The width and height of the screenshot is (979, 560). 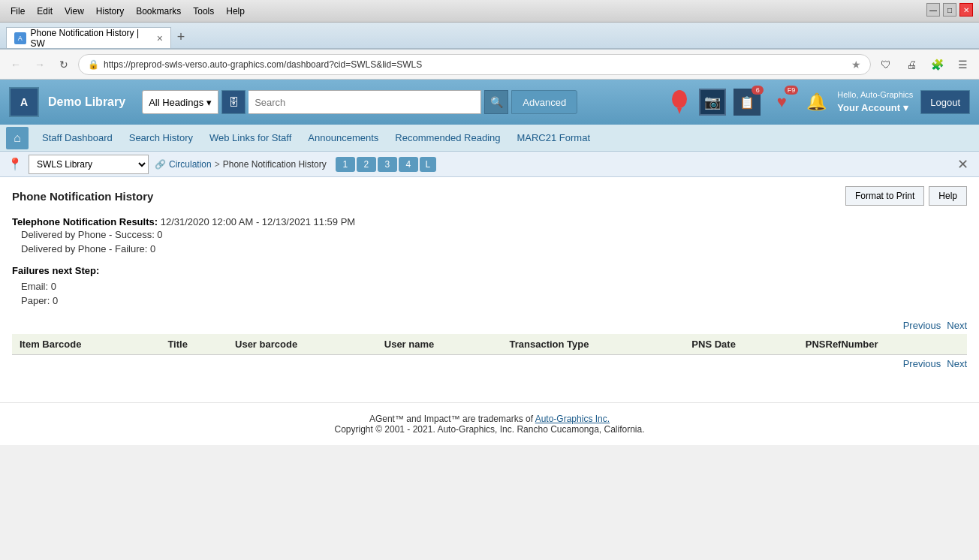 What do you see at coordinates (490, 36) in the screenshot?
I see `tab-bar: A Phone Notification History | SW × +` at bounding box center [490, 36].